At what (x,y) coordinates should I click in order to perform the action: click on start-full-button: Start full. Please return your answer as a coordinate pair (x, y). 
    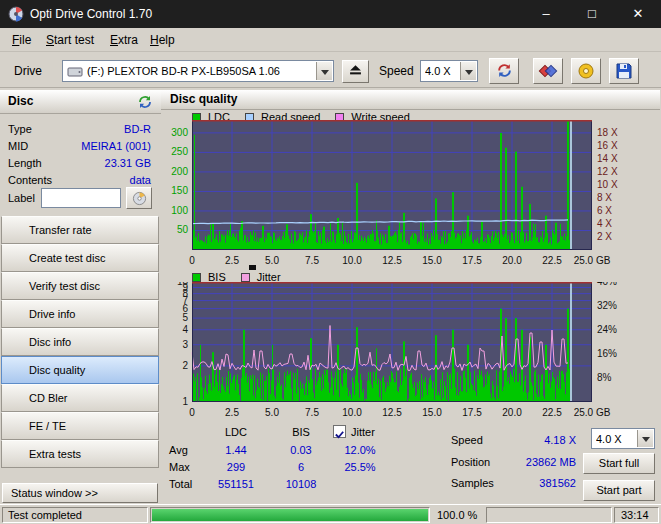
    Looking at the image, I should click on (619, 464).